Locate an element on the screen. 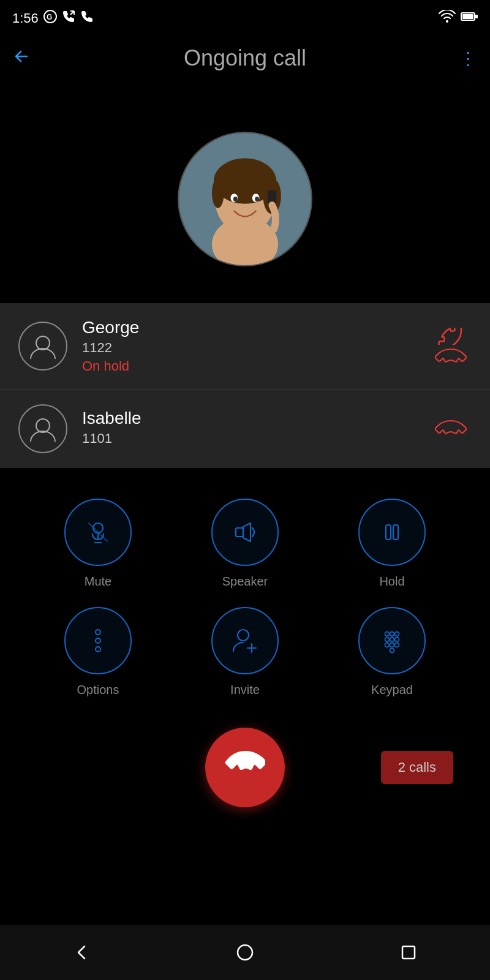 This screenshot has width=490, height=980. svg-text: G is located at coordinates (49, 17).